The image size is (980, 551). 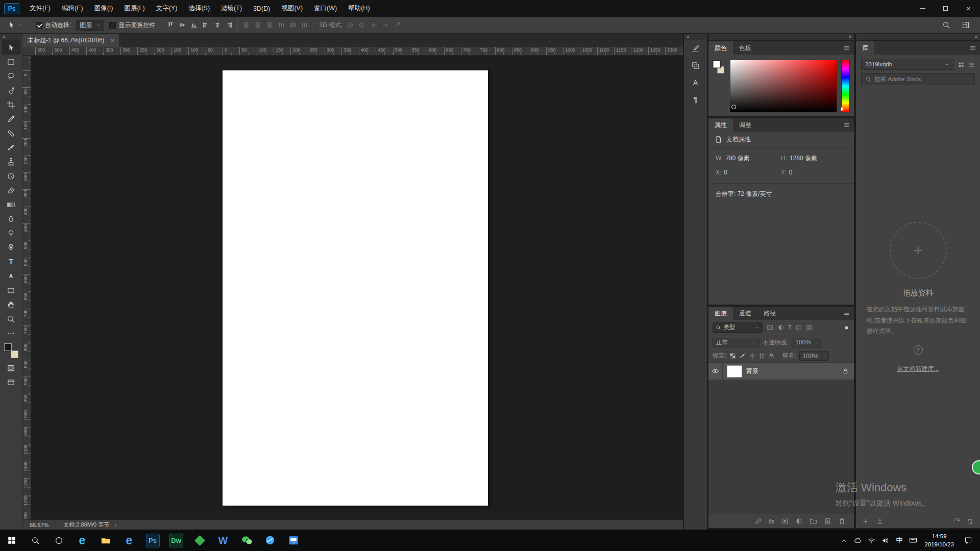 What do you see at coordinates (170, 25) in the screenshot?
I see `align-top-button` at bounding box center [170, 25].